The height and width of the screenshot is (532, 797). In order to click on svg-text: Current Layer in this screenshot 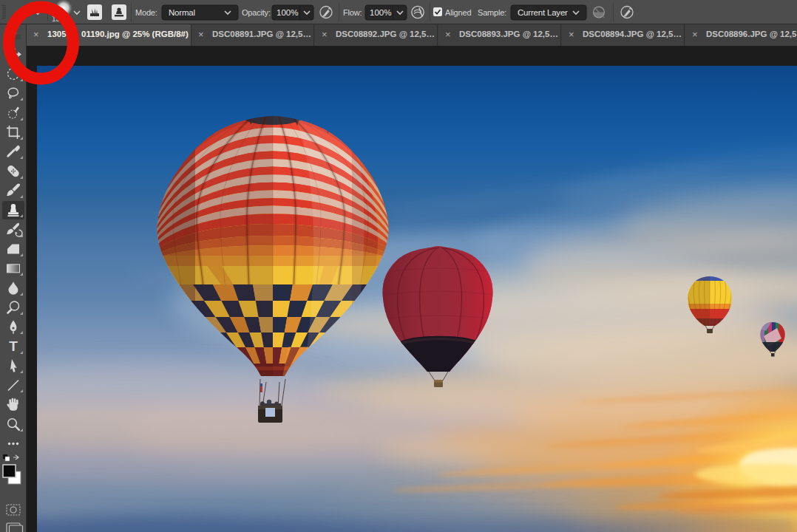, I will do `click(543, 13)`.